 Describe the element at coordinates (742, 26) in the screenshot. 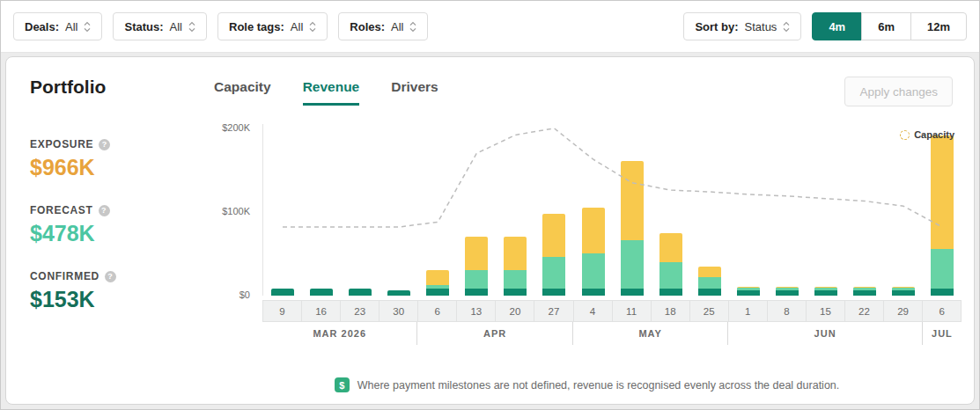

I see `sort-by-filter: Sort by: Status` at that location.